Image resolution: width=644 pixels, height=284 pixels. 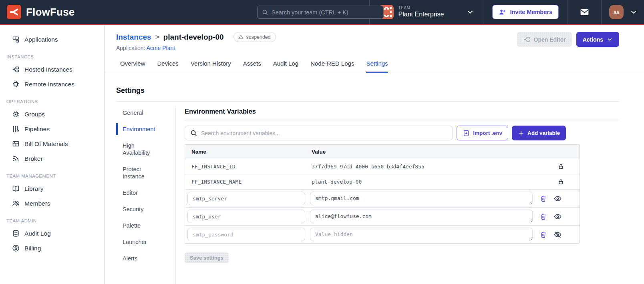 I want to click on top-navbar: FlowFuse, so click(x=322, y=12).